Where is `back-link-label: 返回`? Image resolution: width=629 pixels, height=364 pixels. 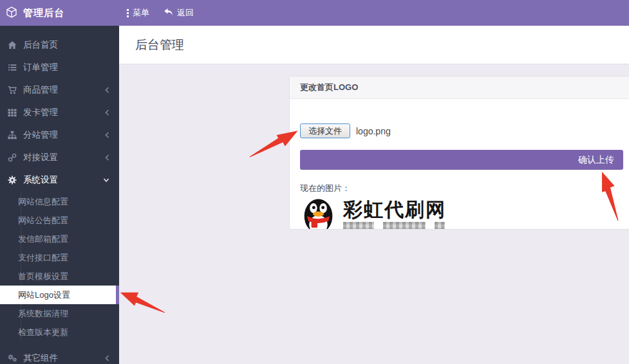 back-link-label: 返回 is located at coordinates (185, 13).